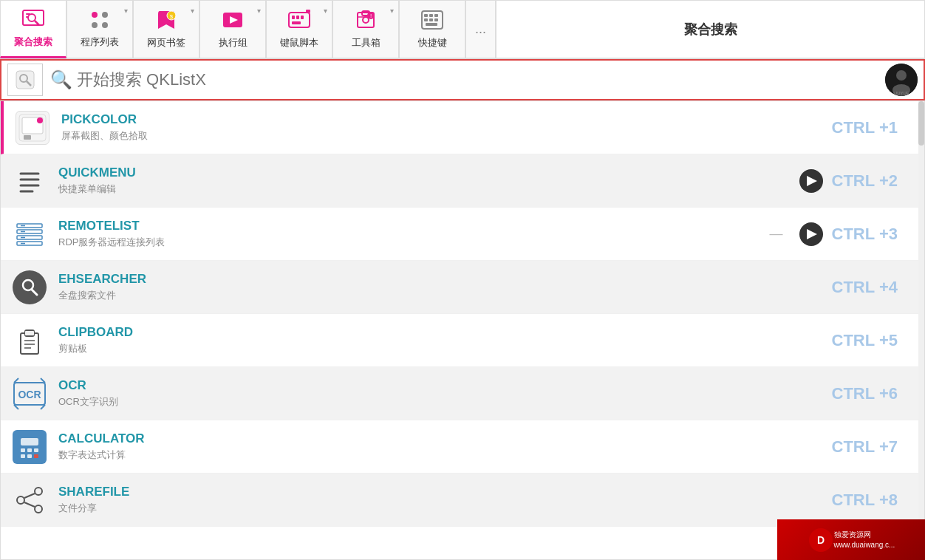  I want to click on pickcolor-name: PICKCOLOR, so click(446, 120).